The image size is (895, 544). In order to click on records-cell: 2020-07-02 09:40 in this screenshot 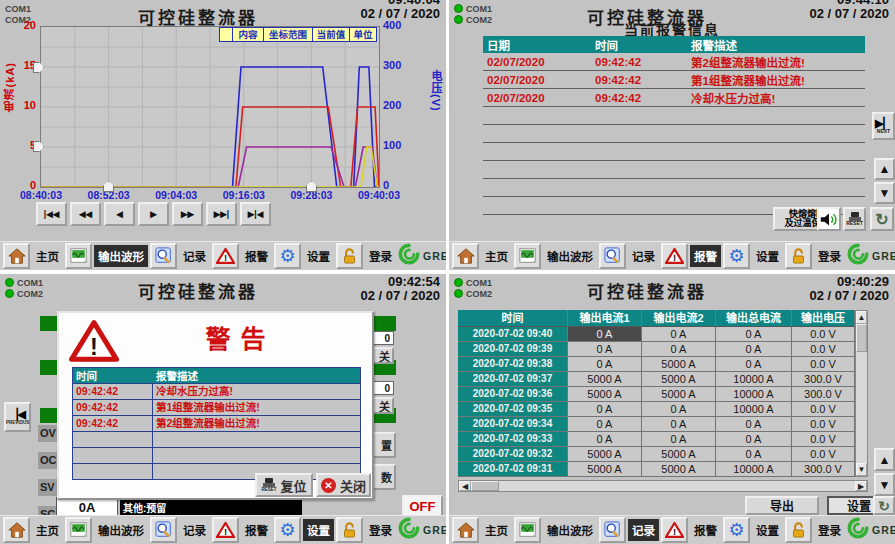, I will do `click(513, 334)`.